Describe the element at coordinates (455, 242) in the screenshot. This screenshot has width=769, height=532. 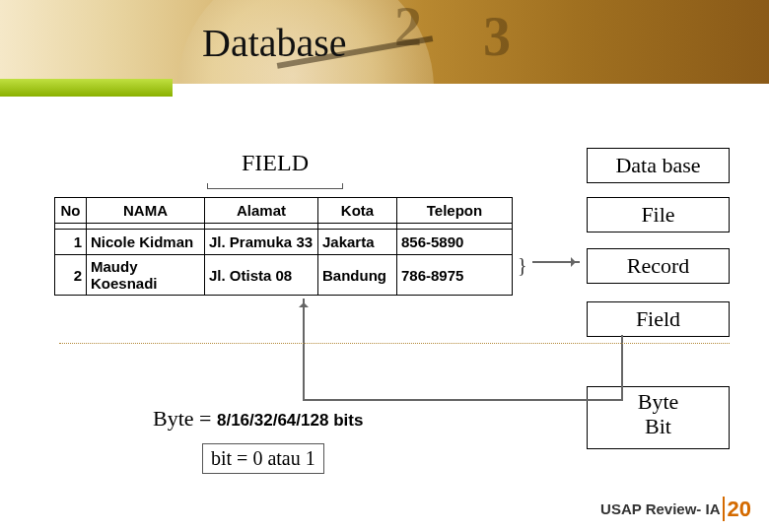
I see `cell-telepon: 856-5890` at that location.